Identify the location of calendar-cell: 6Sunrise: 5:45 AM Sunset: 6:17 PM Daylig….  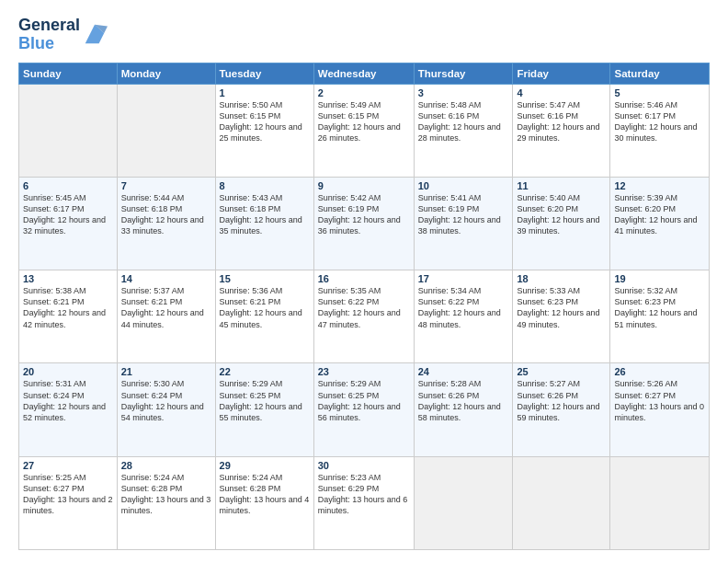
(68, 223).